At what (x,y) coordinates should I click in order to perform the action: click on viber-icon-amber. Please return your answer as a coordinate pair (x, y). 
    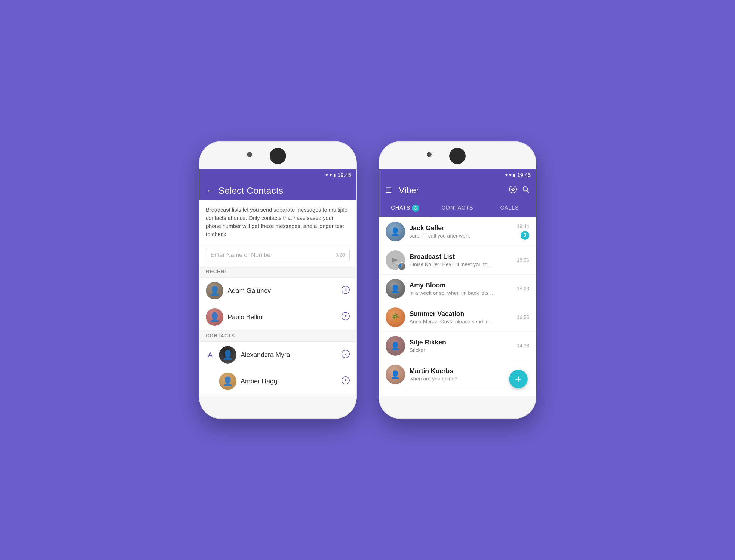
    Looking at the image, I should click on (346, 381).